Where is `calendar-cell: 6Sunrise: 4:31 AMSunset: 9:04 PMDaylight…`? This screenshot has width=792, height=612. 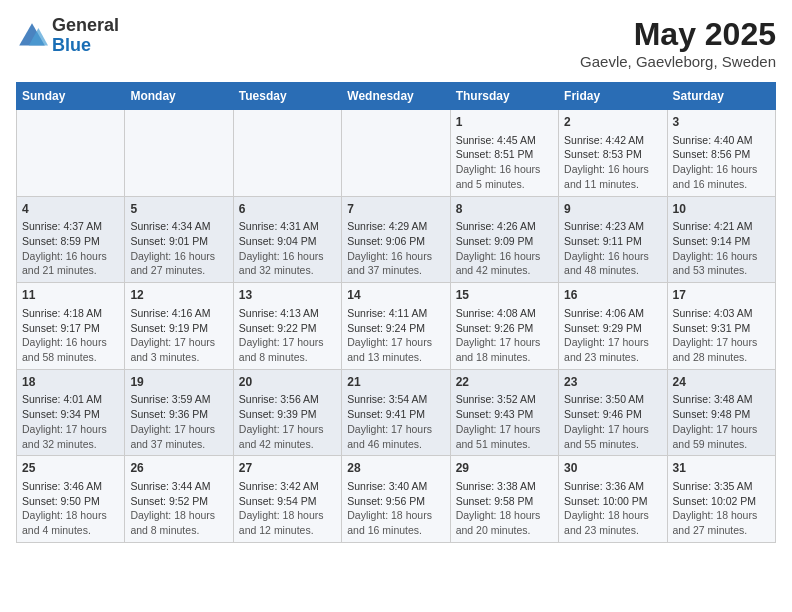
calendar-cell: 6Sunrise: 4:31 AMSunset: 9:04 PMDaylight… is located at coordinates (287, 240).